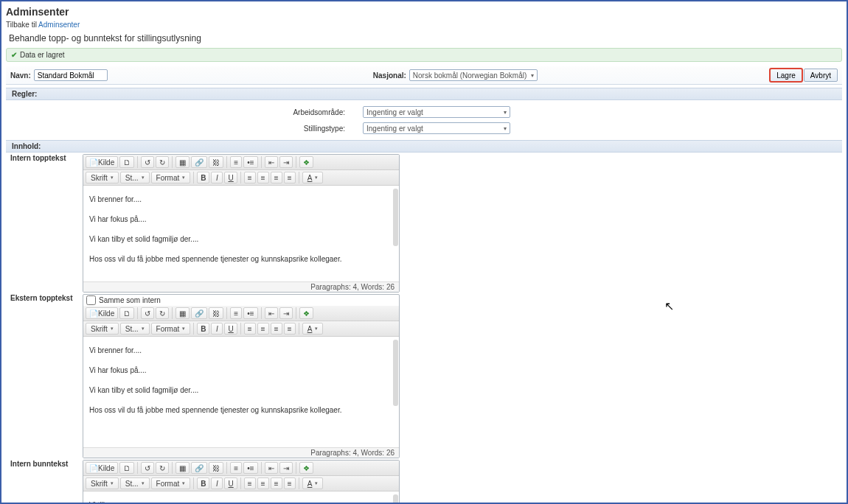  Describe the element at coordinates (130, 301) in the screenshot. I see `samme-som-intern-label: Samme som intern` at that location.